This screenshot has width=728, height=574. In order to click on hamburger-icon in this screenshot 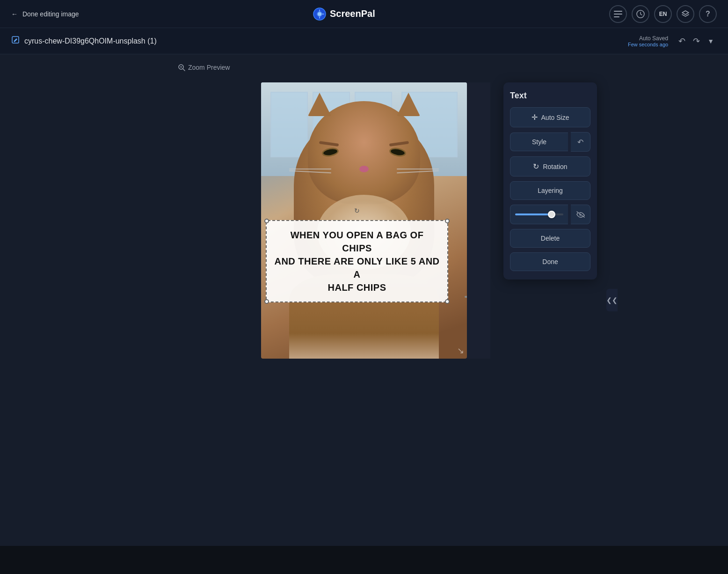, I will do `click(618, 14)`.